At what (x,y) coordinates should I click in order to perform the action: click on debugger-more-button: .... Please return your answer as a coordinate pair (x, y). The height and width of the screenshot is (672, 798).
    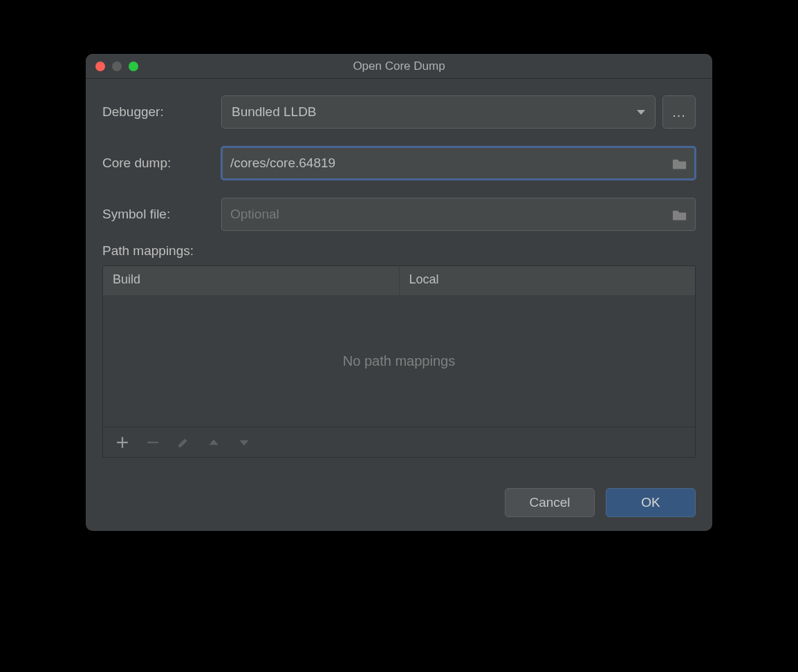
    Looking at the image, I should click on (679, 112).